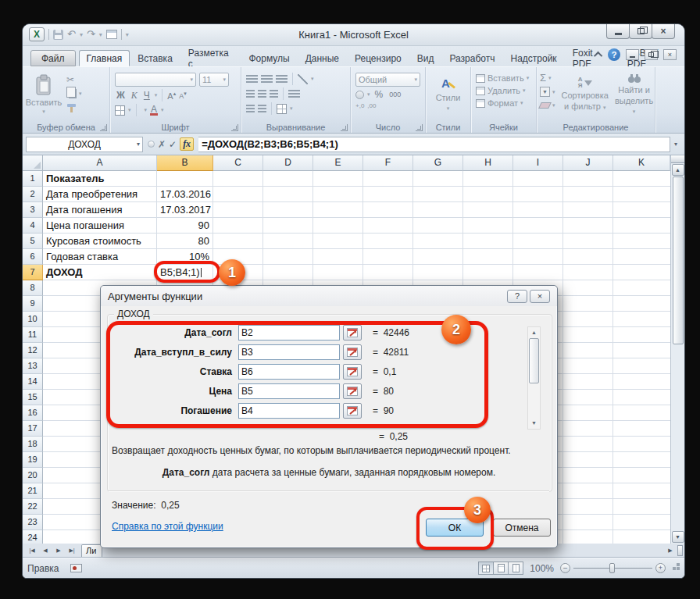  I want to click on increase-indent-icon, so click(262, 109).